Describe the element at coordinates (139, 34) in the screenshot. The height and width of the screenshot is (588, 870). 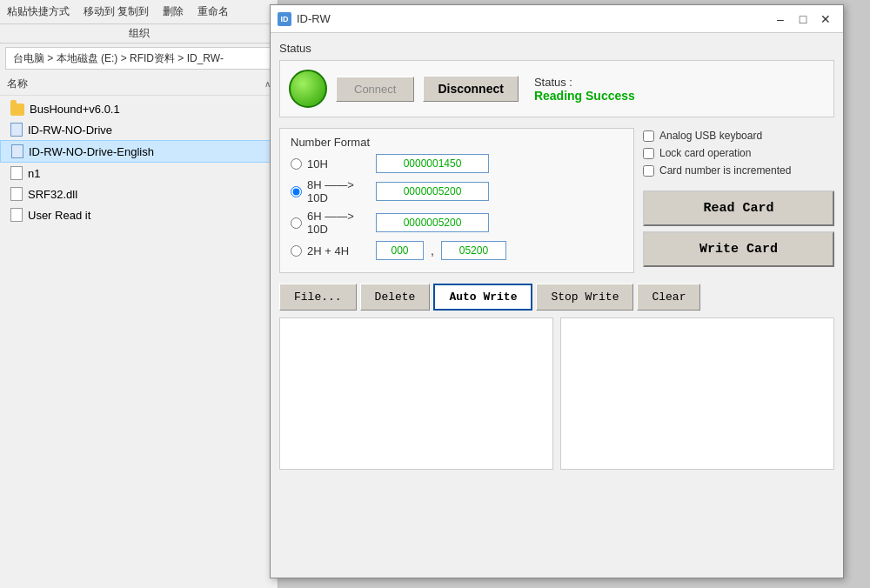
I see `organize-label: 组织` at that location.